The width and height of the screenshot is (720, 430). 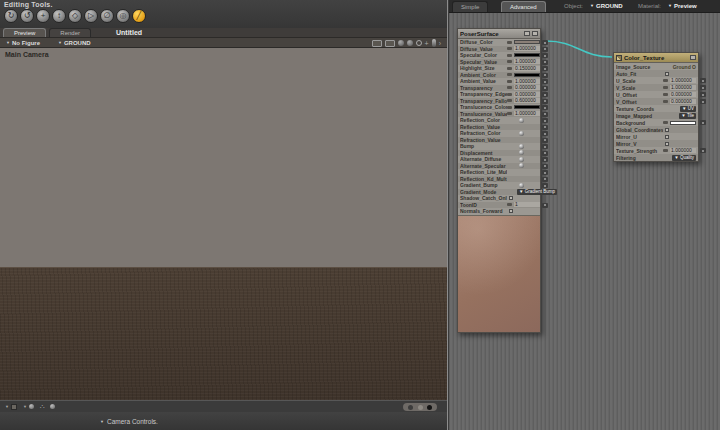 What do you see at coordinates (107, 16) in the screenshot?
I see `chain-break-tool: ∅` at bounding box center [107, 16].